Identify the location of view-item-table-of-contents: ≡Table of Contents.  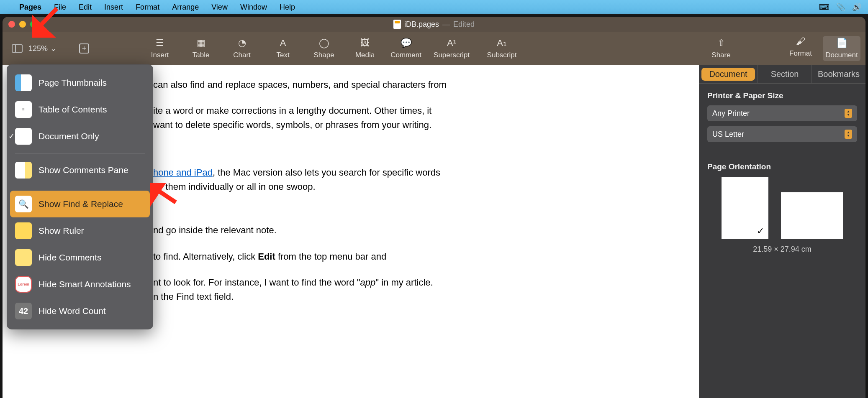
(80, 110).